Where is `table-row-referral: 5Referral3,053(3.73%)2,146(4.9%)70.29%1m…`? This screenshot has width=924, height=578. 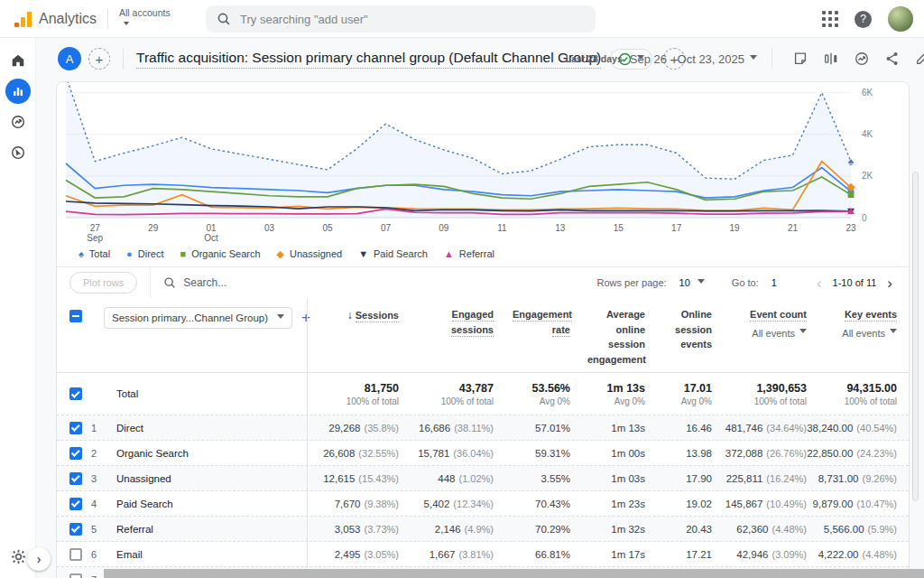
table-row-referral: 5Referral3,053(3.73%)2,146(4.9%)70.29%1m… is located at coordinates (483, 529).